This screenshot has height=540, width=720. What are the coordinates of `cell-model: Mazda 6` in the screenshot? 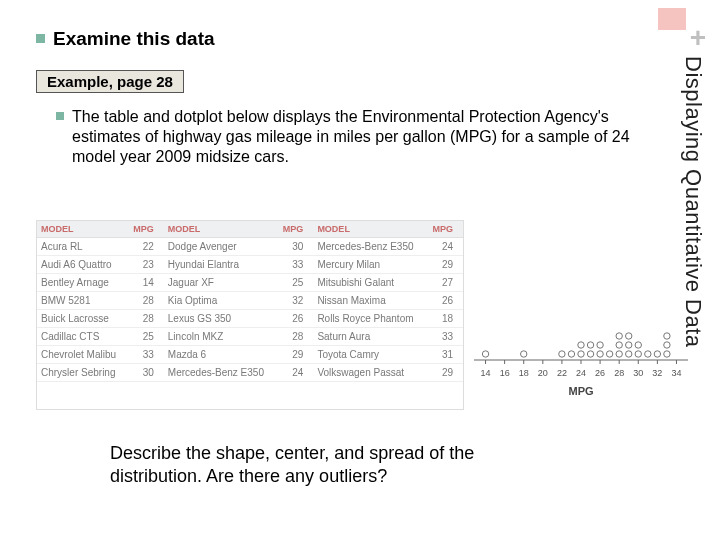 It's located at (220, 355).